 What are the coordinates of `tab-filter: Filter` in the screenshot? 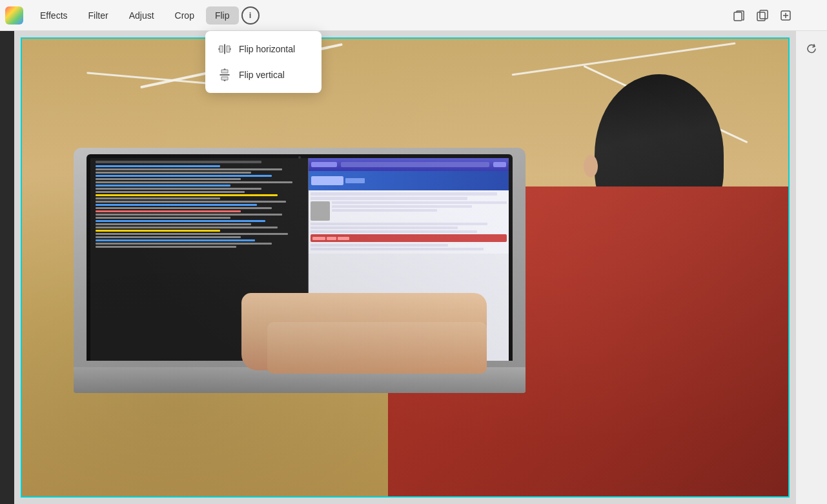 It's located at (98, 15).